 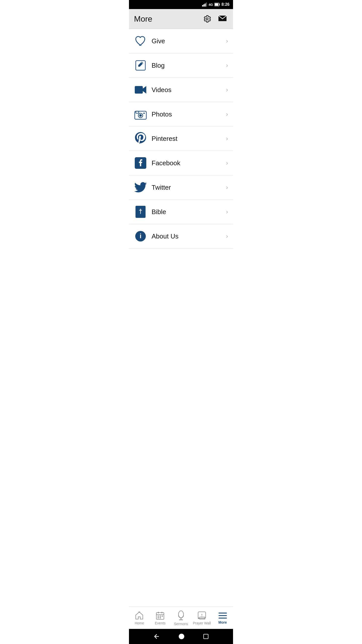 I want to click on facebook-label: Facebook, so click(x=189, y=163).